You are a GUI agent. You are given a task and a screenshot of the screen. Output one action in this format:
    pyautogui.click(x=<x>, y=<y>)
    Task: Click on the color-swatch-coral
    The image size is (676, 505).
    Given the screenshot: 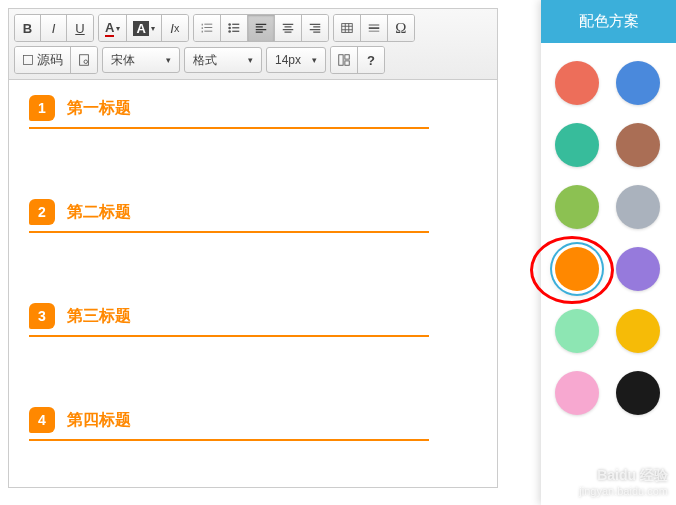 What is the action you would take?
    pyautogui.click(x=577, y=83)
    